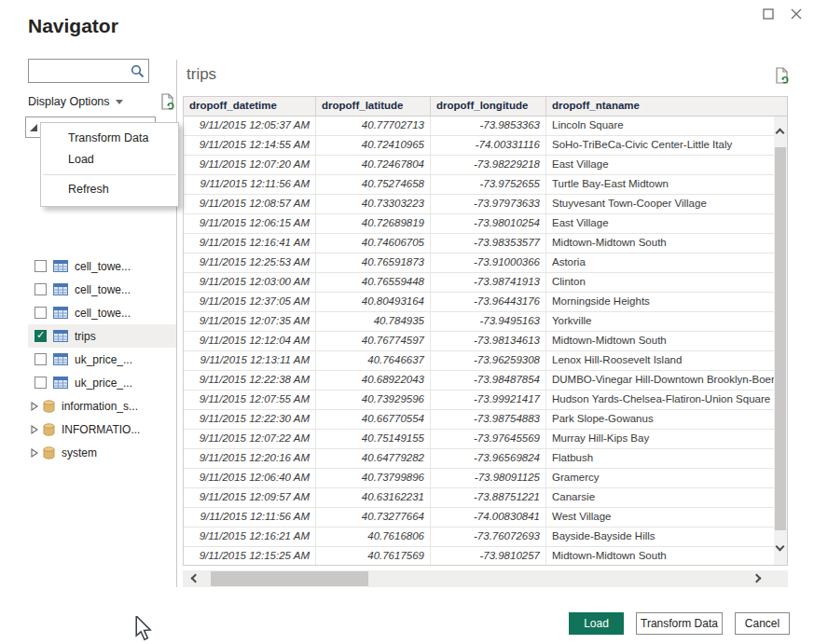  What do you see at coordinates (781, 76) in the screenshot?
I see `refresh-preview-icon` at bounding box center [781, 76].